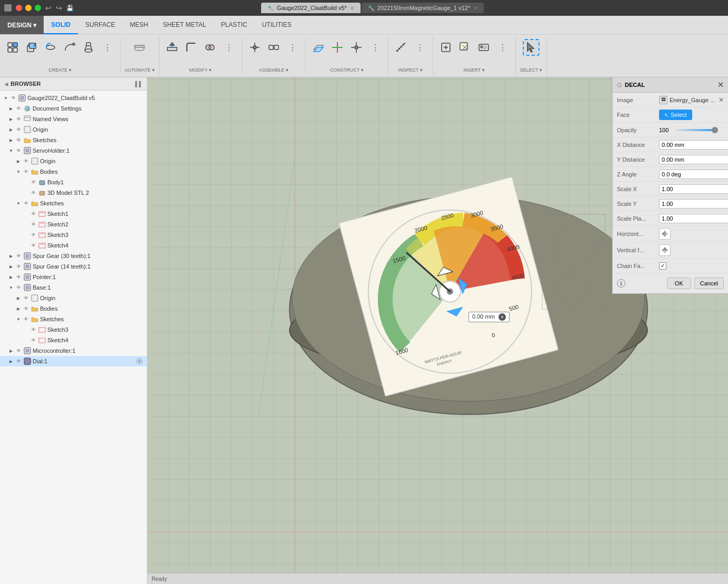  I want to click on chainfaces-checkbox: ✓, so click(663, 266).